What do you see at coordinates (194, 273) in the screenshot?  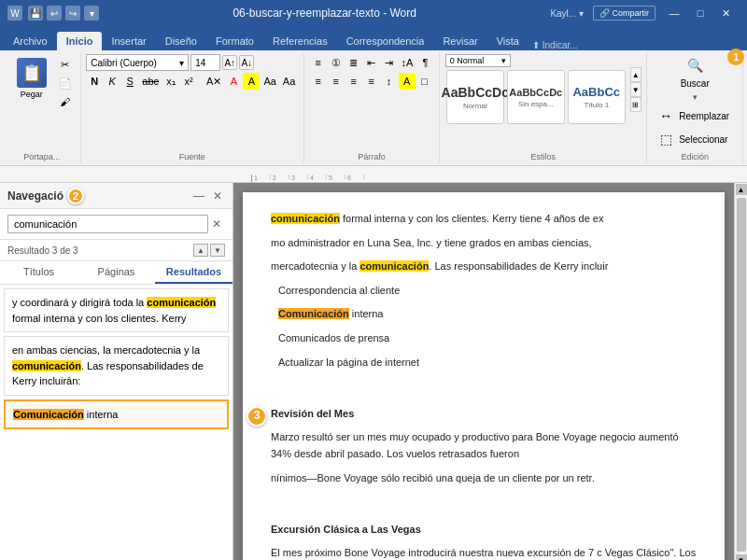 I see `tab-resultados: Resultados` at bounding box center [194, 273].